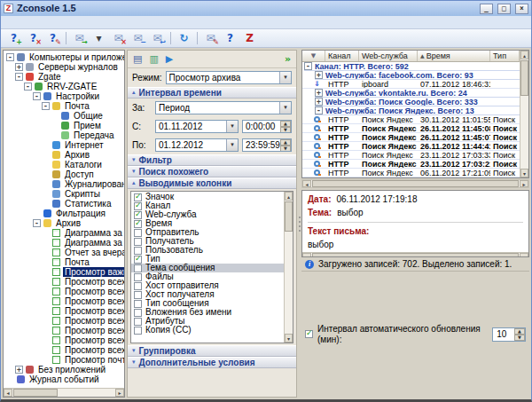 The image size is (532, 402). What do you see at coordinates (342, 56) in the screenshot?
I see `channel-column-header: Канал` at bounding box center [342, 56].